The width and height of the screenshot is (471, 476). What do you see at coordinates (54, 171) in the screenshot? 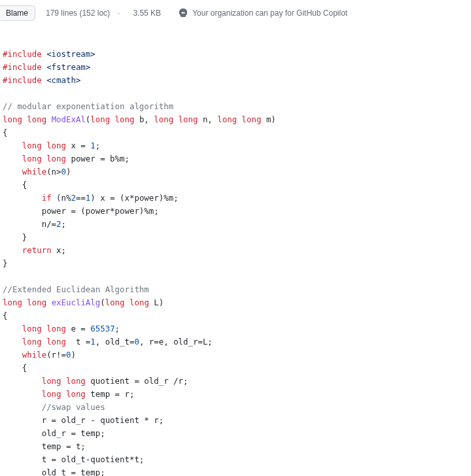
I see `code-token: (n>` at bounding box center [54, 171].